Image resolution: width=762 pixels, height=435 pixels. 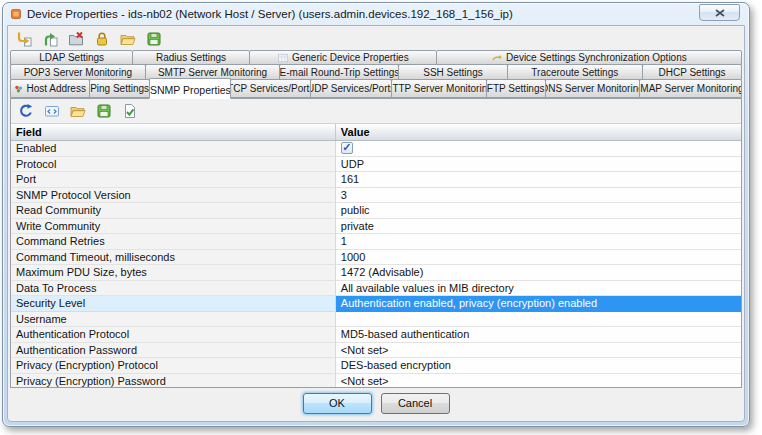 I want to click on tab-generic-device-properties: Generic Device Properties, so click(x=343, y=58).